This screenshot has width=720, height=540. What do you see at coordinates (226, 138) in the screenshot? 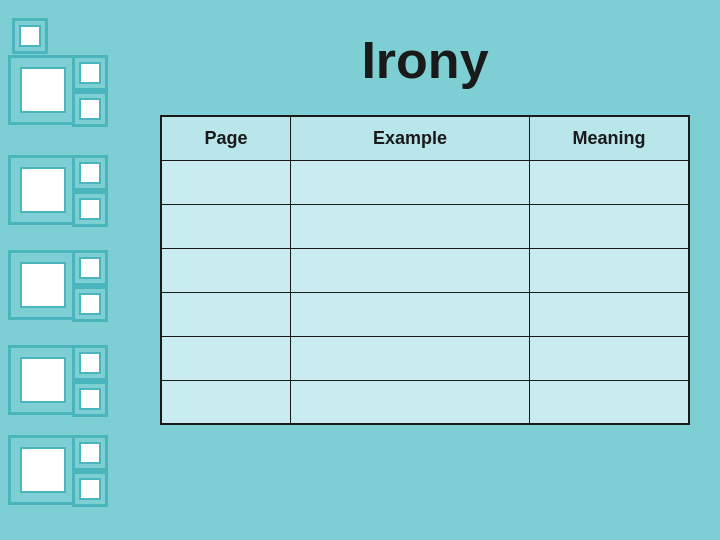
I see `header-page: Page` at bounding box center [226, 138].